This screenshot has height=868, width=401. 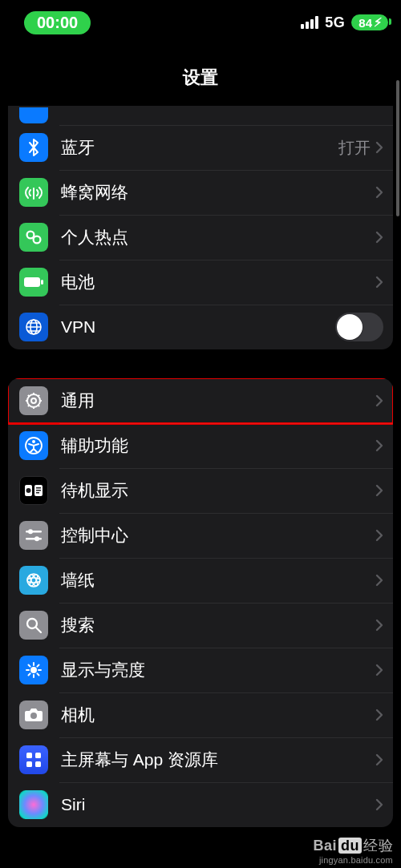 I want to click on settings-row-hotspot: 个人热点, so click(x=200, y=237).